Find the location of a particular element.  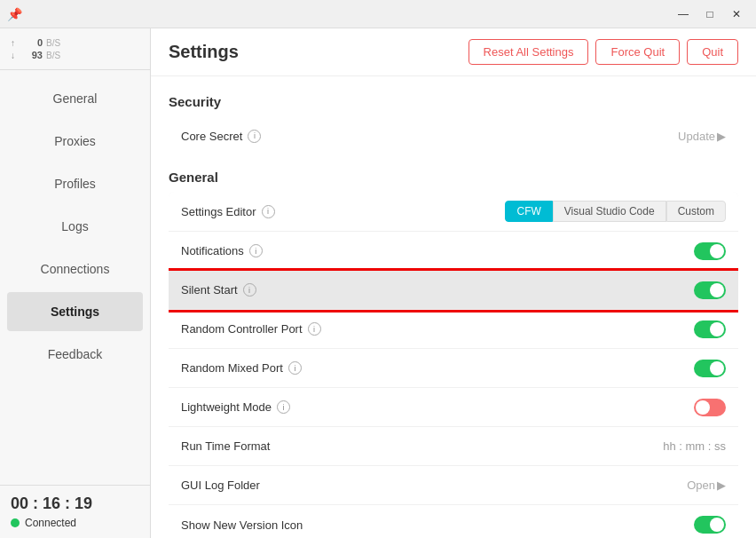

settings-editor-label: Settings Editor is located at coordinates (218, 211).